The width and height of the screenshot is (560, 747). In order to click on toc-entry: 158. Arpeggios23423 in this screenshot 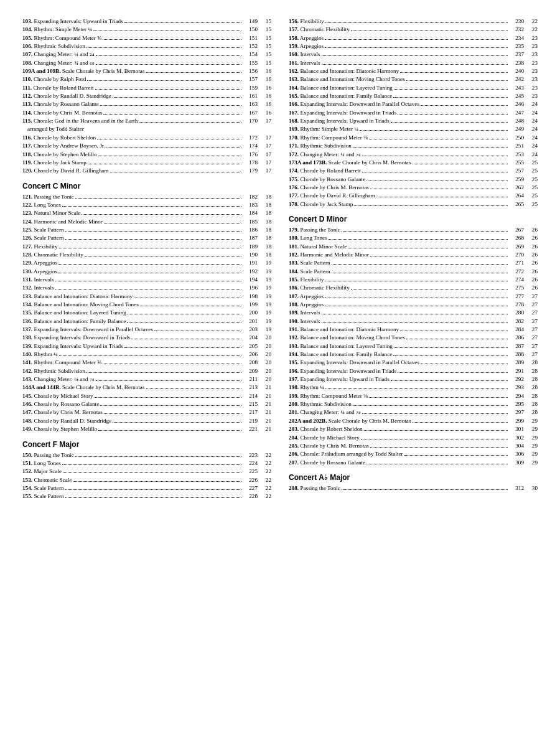, I will do `click(413, 39)`.